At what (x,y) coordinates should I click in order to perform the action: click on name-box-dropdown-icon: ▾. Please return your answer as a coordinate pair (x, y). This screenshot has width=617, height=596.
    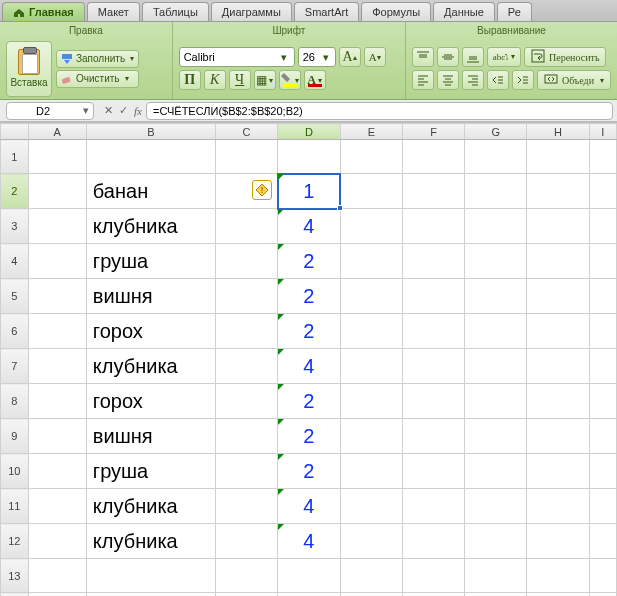
    Looking at the image, I should click on (86, 110).